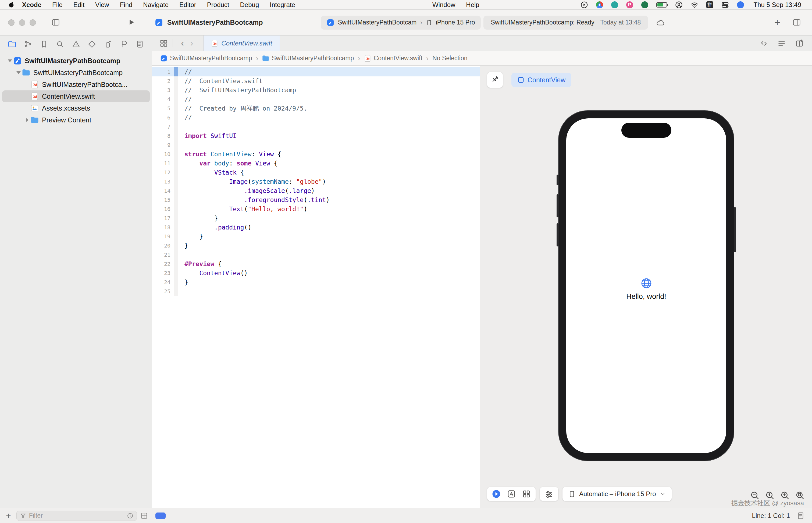 This screenshot has height=523, width=812. What do you see at coordinates (777, 5) in the screenshot?
I see `menubar-clock: Thu 5 Sep 13:49` at bounding box center [777, 5].